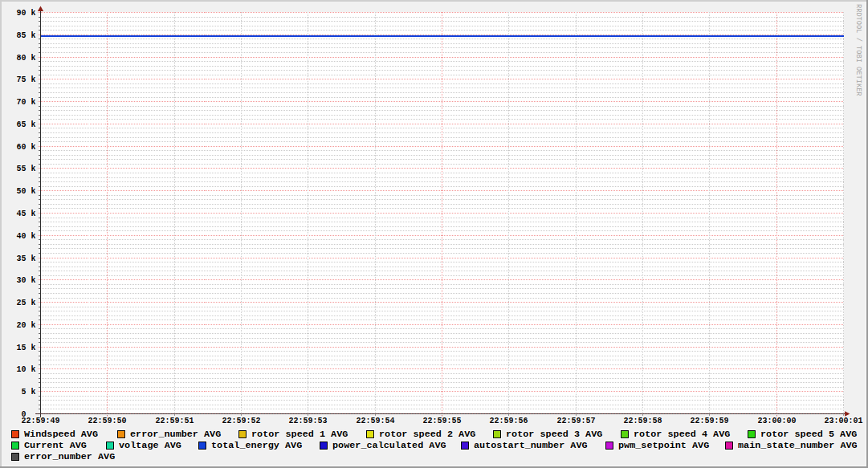 The height and width of the screenshot is (468, 868). I want to click on svg-text: 23:00:00, so click(776, 421).